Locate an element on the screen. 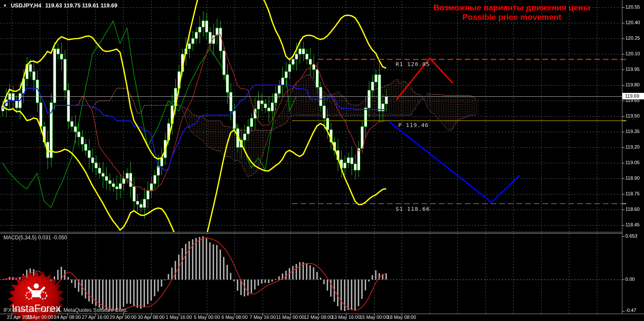 The height and width of the screenshot is (321, 644). symbol-period-label: USDJPY,H4 is located at coordinates (26, 5).